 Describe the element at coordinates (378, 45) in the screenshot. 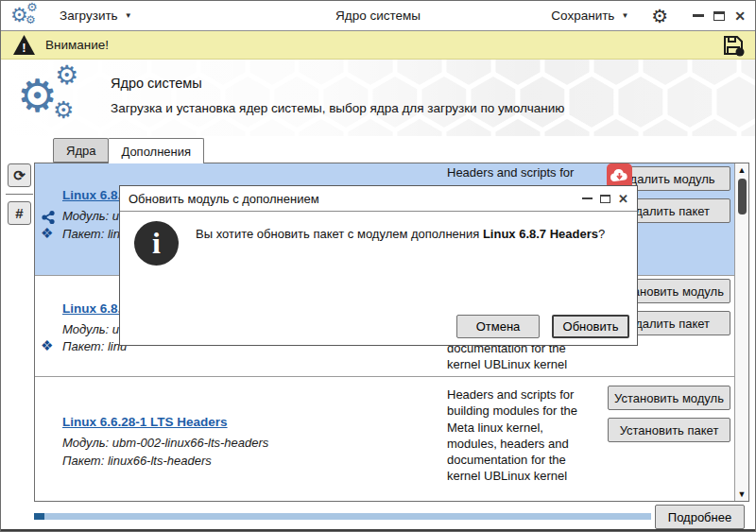

I see `warning-bar: ! Внимание!` at that location.